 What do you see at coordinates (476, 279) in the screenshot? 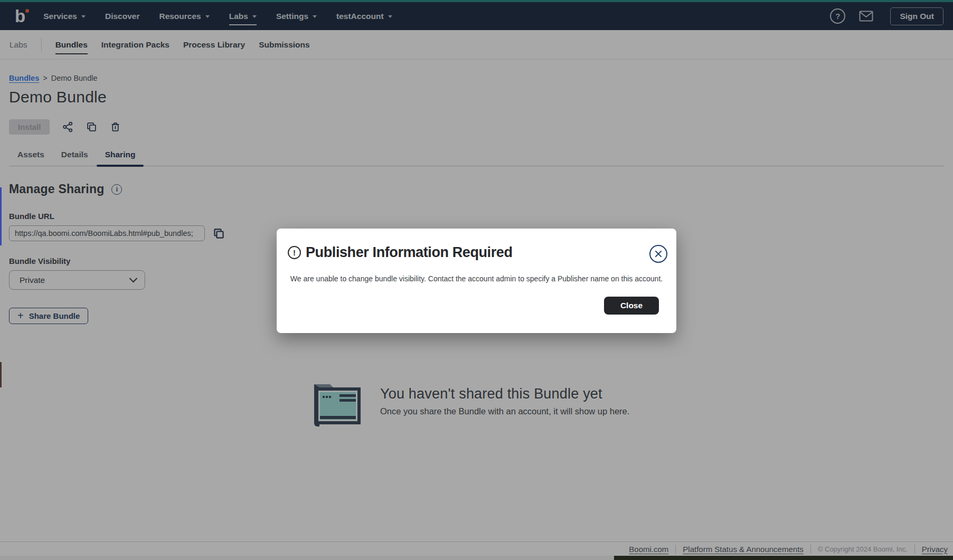
I see `dialog-message: We are unable to change bundle visibilit…` at bounding box center [476, 279].